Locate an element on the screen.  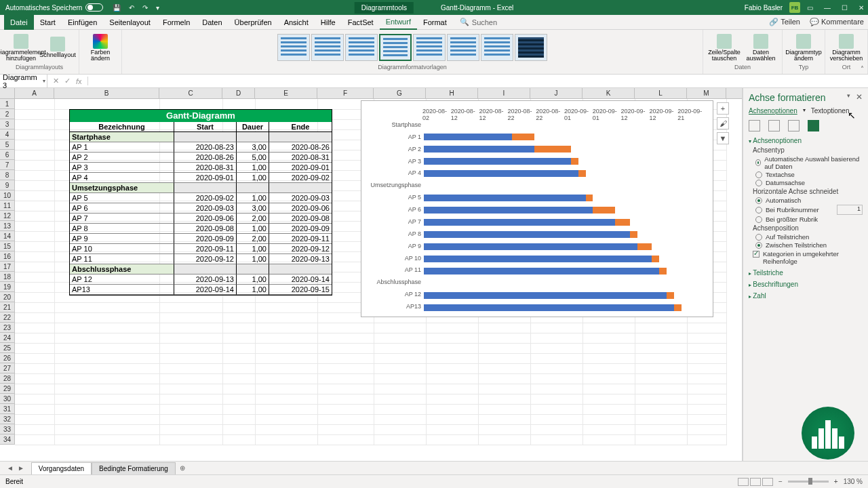
quick-layout-button: Schnelllayout is located at coordinates (58, 47).